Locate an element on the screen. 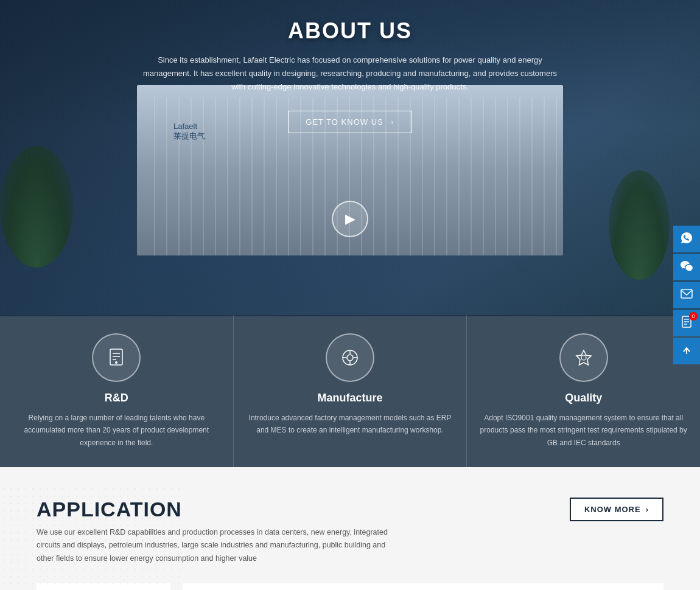 The height and width of the screenshot is (590, 700). right-sidebar-form-button: 0 is located at coordinates (687, 323).